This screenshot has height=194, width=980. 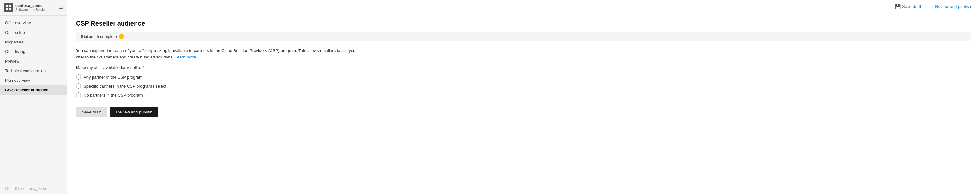 What do you see at coordinates (33, 97) in the screenshot?
I see `sidebar: contoso_demo Software as a Service ⇄ Off…` at bounding box center [33, 97].